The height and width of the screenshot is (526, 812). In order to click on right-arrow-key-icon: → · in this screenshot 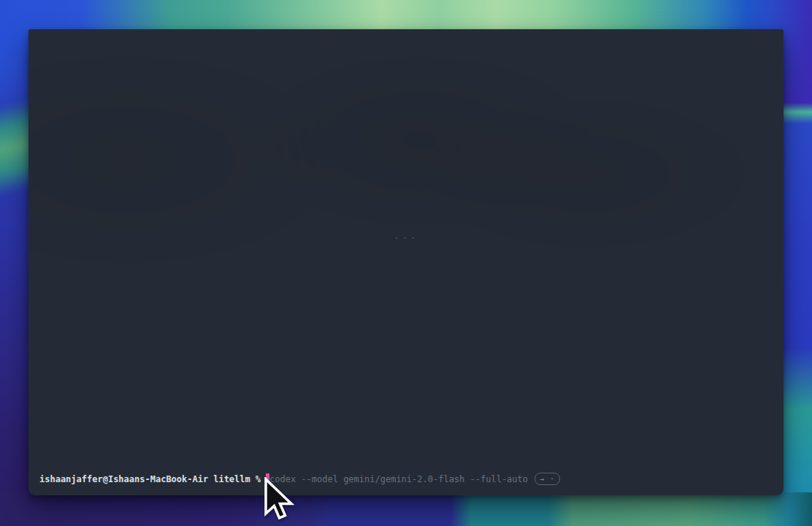, I will do `click(548, 479)`.